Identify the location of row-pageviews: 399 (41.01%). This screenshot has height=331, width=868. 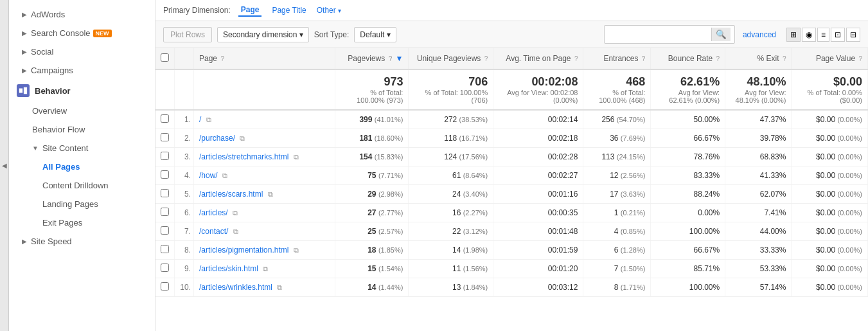
(372, 120).